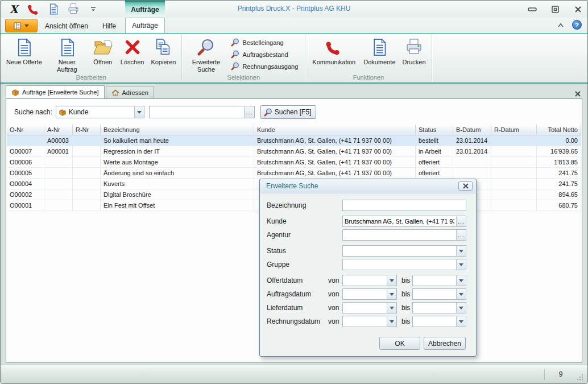 The width and height of the screenshot is (588, 384). I want to click on kunde-field, so click(399, 221).